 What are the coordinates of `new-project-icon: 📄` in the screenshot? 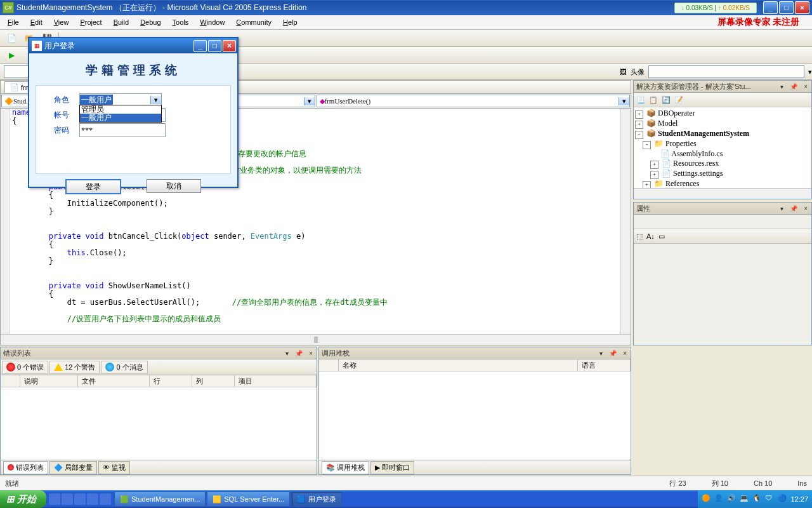 It's located at (11, 38).